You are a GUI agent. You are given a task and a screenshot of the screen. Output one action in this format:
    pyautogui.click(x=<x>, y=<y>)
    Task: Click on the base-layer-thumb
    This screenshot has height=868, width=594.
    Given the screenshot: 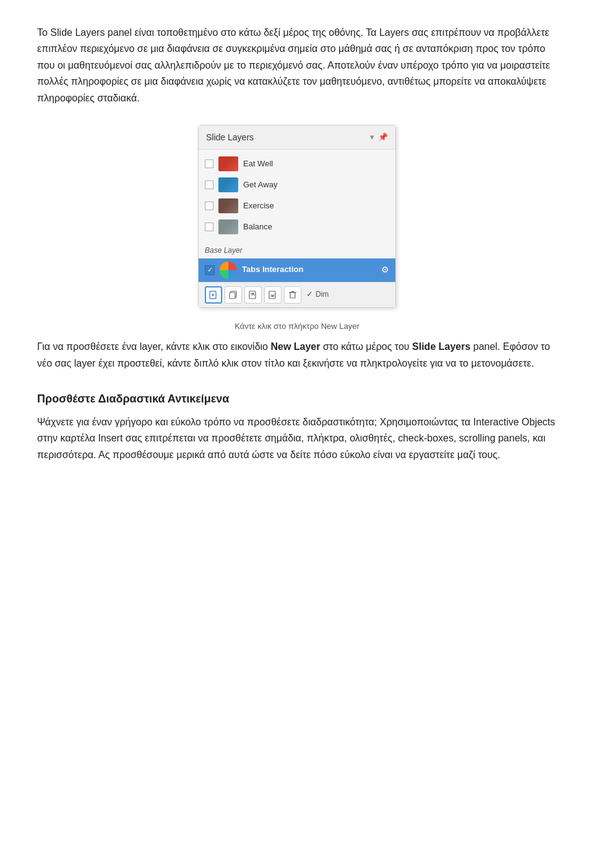 What is the action you would take?
    pyautogui.click(x=228, y=270)
    